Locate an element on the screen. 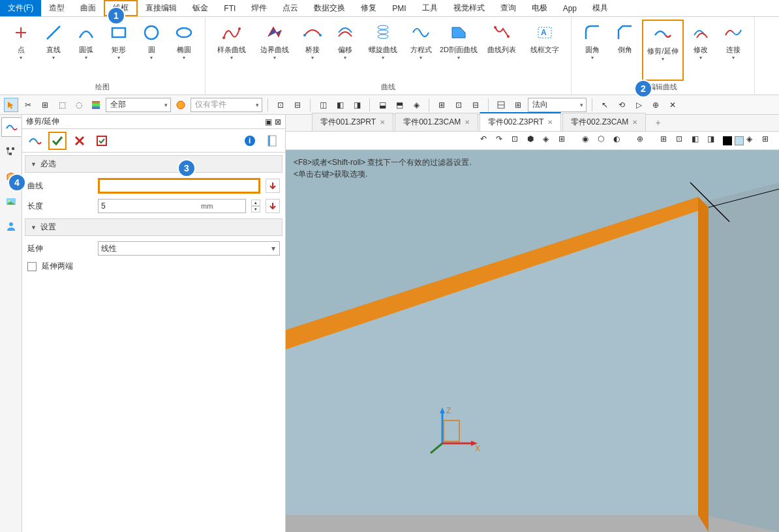 The image size is (779, 532). sidetab-user is located at coordinates (11, 226).